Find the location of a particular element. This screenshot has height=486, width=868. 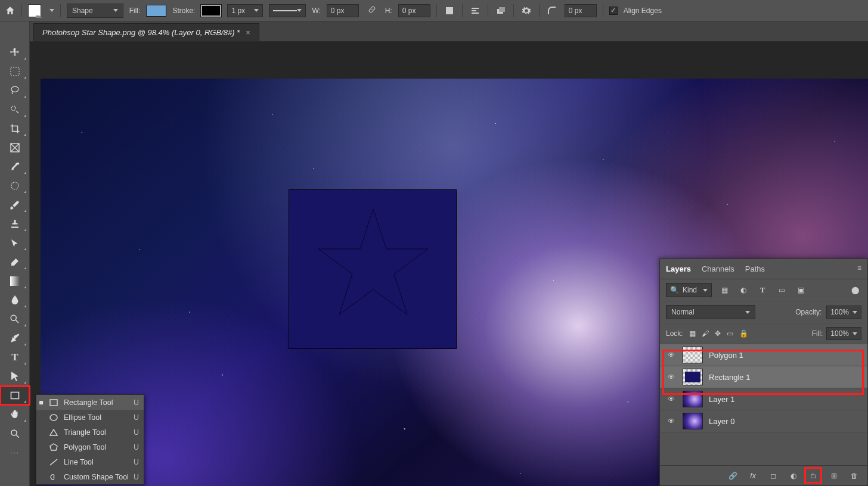

tool-preset-dropdown is located at coordinates (52, 11).